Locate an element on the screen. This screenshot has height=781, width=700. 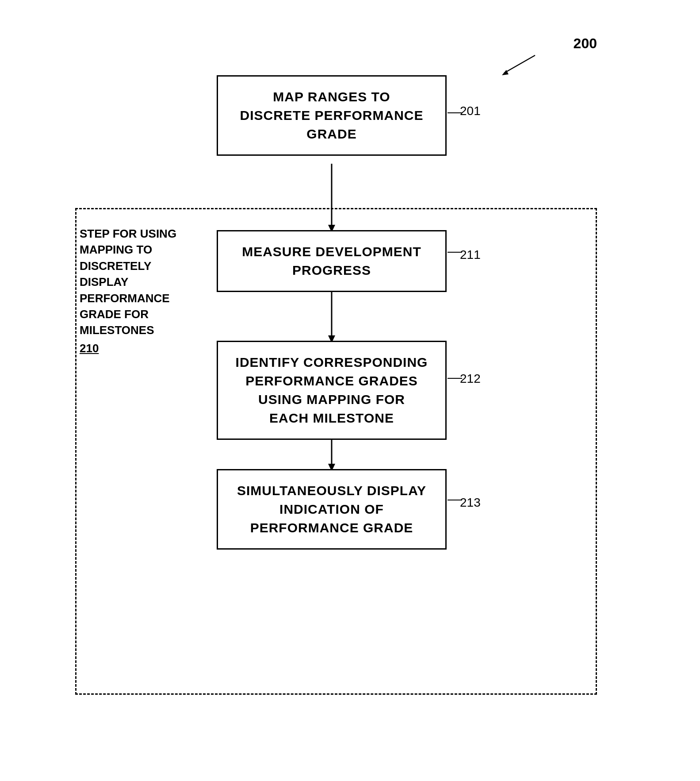
label-211: 211 is located at coordinates (470, 255).